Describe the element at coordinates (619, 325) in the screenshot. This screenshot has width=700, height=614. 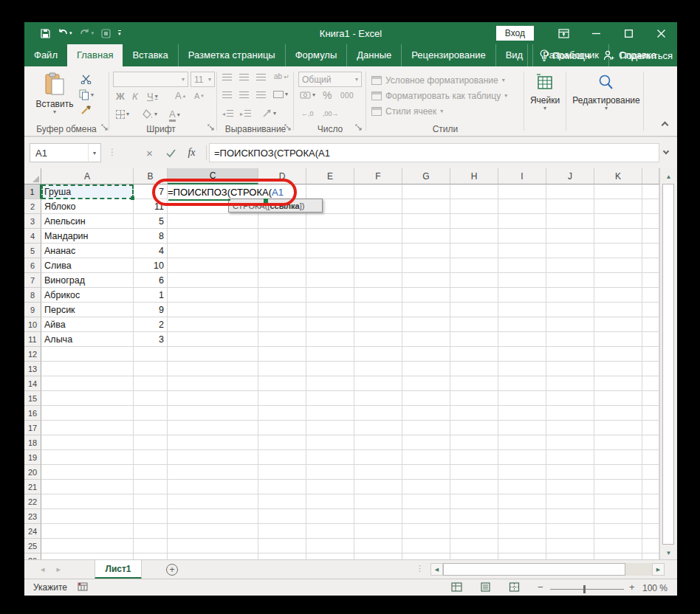
I see `cell-K10` at that location.